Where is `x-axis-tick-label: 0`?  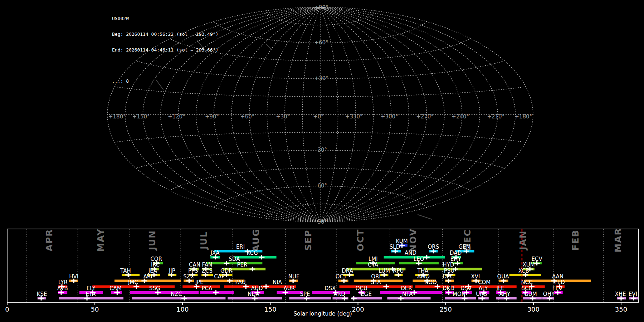 x-axis-tick-label: 0 is located at coordinates (7, 309).